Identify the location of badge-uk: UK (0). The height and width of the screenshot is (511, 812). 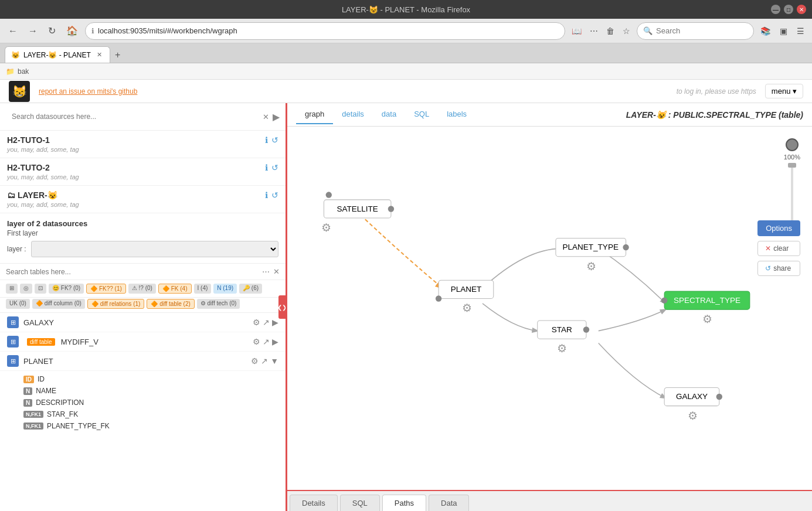
(18, 304).